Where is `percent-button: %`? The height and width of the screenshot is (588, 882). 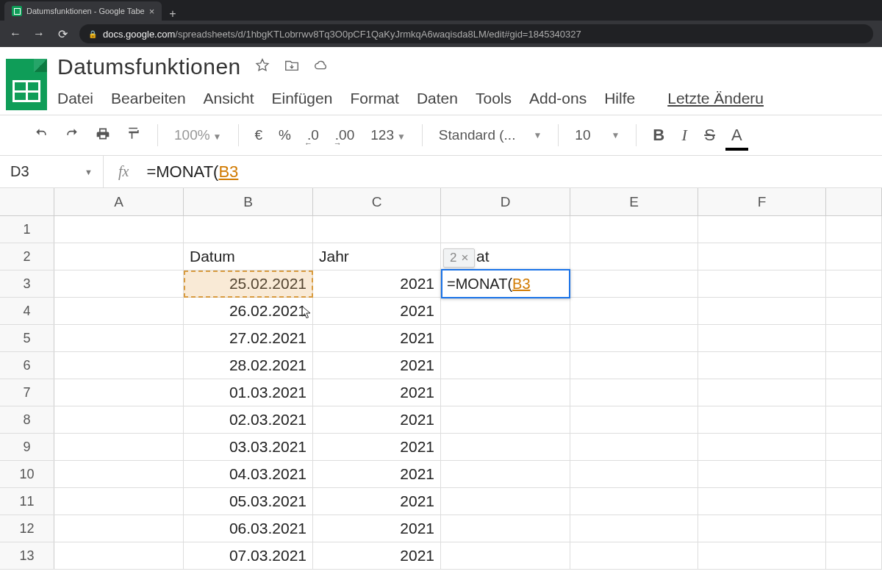 percent-button: % is located at coordinates (285, 135).